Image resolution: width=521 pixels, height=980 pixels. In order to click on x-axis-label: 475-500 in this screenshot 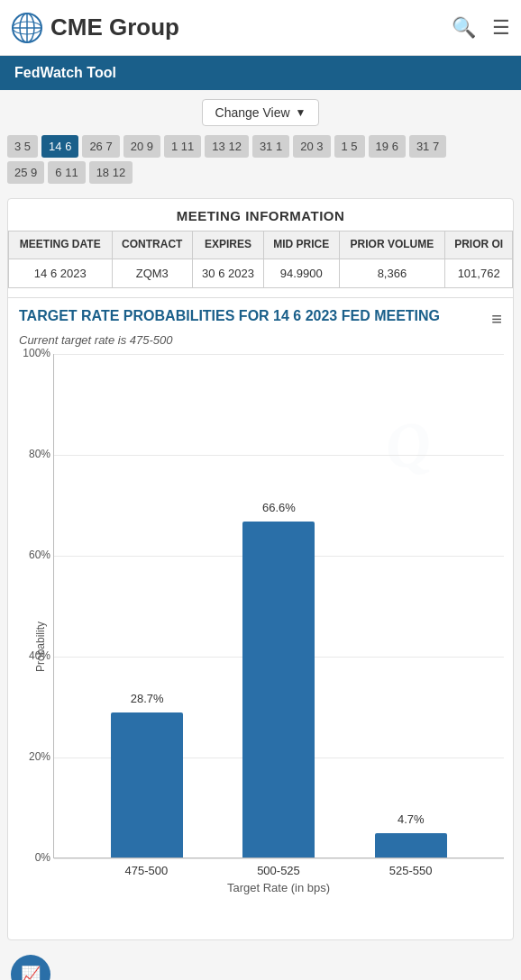, I will do `click(146, 870)`.